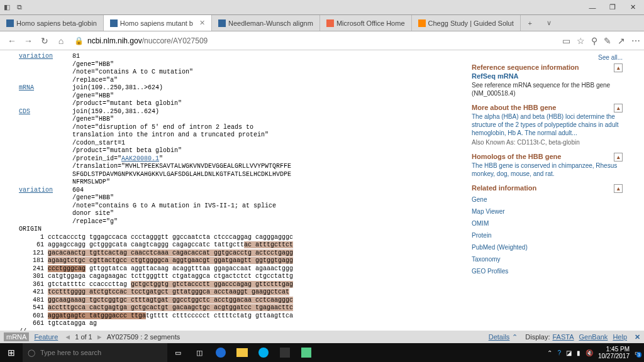  Describe the element at coordinates (140, 158) in the screenshot. I see `protein-id-link: AAK20080.1` at that location.